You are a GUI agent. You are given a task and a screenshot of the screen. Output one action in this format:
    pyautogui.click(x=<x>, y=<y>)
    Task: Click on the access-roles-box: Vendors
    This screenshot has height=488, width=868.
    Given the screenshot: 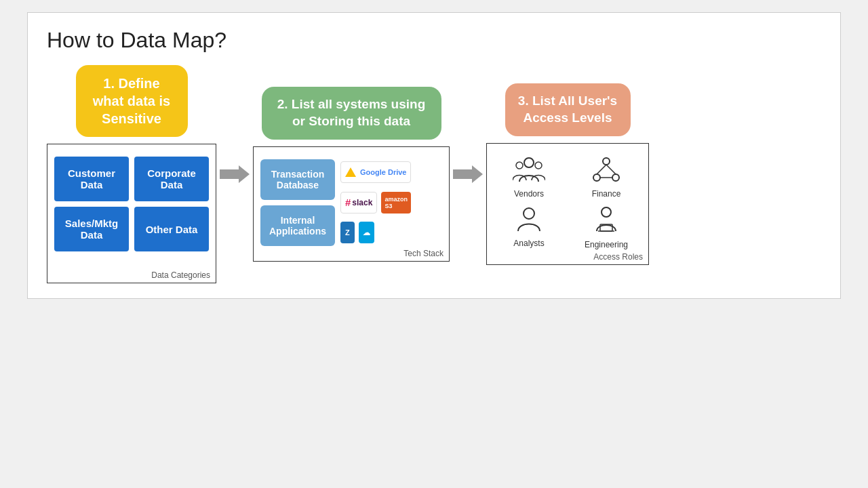 What is the action you would take?
    pyautogui.click(x=568, y=204)
    